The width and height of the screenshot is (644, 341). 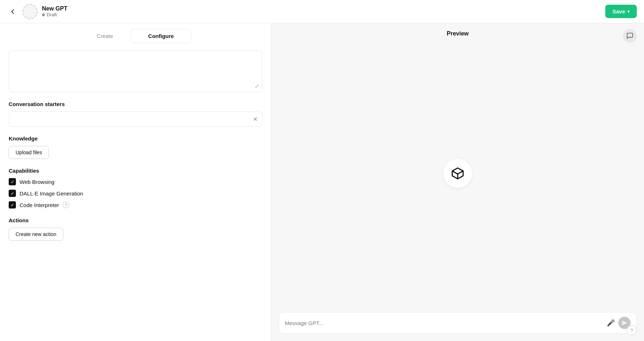 What do you see at coordinates (135, 229) in the screenshot?
I see `actions-section: Actions Create new action` at bounding box center [135, 229].